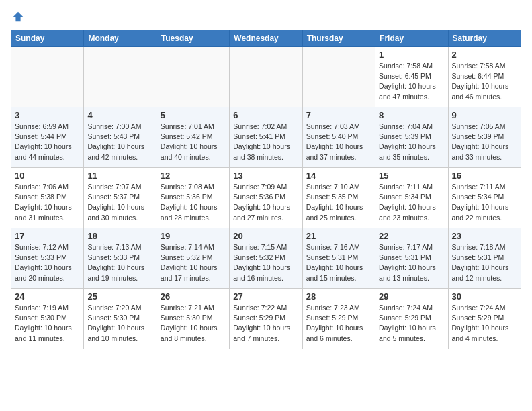  Describe the element at coordinates (193, 138) in the screenshot. I see `day-cell-5: 5Sunrise: 7:01 AM Sunset: 5:42 PM Daylig…` at that location.